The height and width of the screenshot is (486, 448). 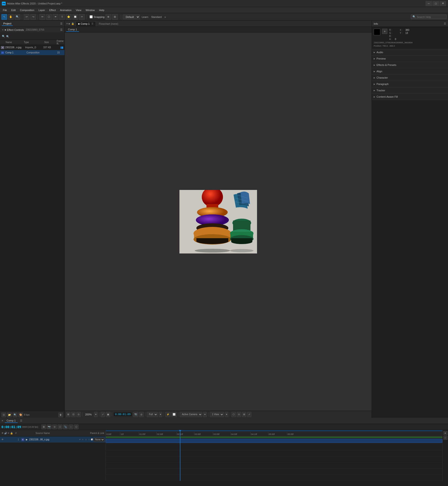 What do you see at coordinates (10, 440) in the screenshot?
I see `layer-solo-btn` at bounding box center [10, 440].